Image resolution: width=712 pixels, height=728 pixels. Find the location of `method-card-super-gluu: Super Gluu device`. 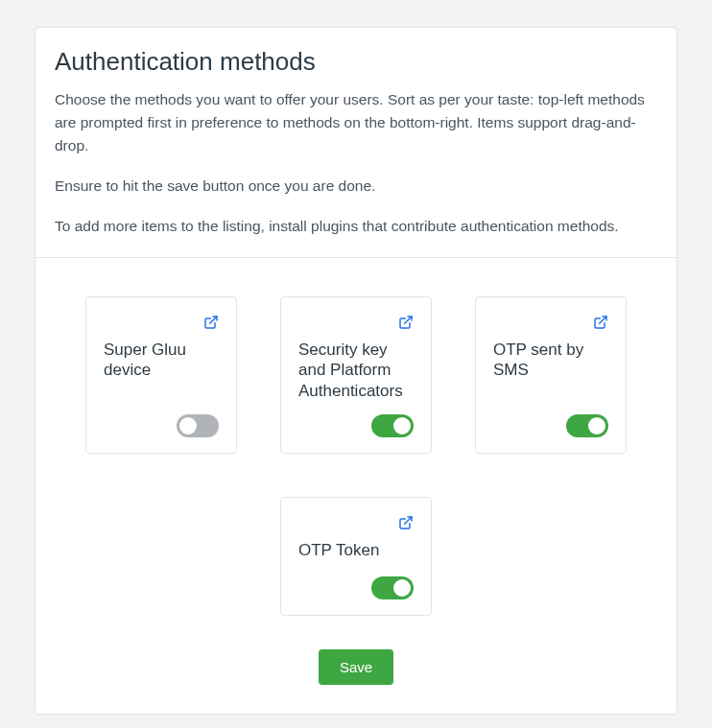

method-card-super-gluu: Super Gluu device is located at coordinates (161, 375).